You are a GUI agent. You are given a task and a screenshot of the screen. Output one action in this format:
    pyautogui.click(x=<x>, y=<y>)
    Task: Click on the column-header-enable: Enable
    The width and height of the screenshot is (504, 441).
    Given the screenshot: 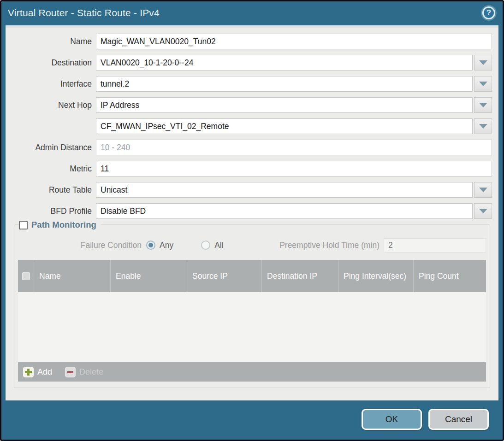 What is the action you would take?
    pyautogui.click(x=149, y=276)
    